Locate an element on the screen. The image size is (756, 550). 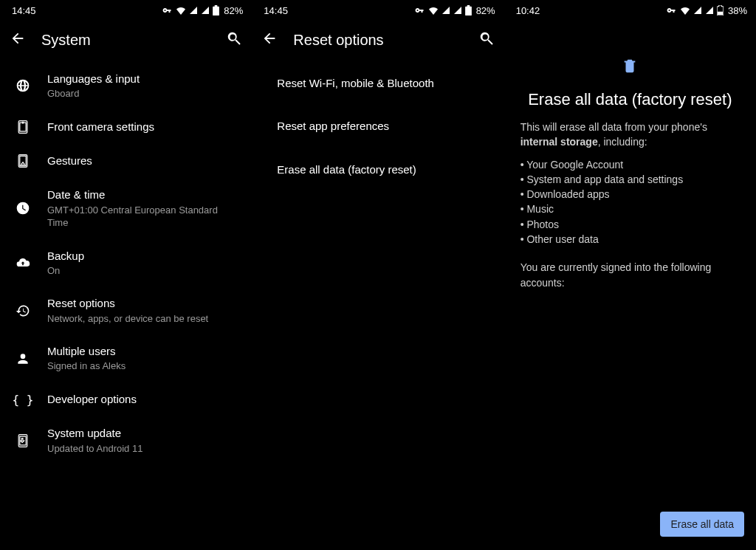
row-title: Date & time is located at coordinates (143, 195).